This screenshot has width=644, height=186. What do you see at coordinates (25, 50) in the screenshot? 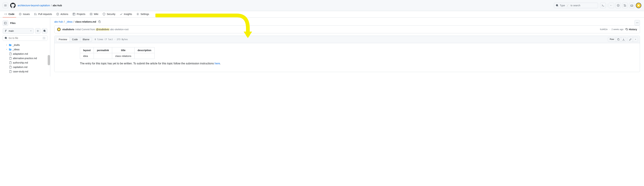
I see `tree-folder-ideas: _ideas` at bounding box center [25, 50].